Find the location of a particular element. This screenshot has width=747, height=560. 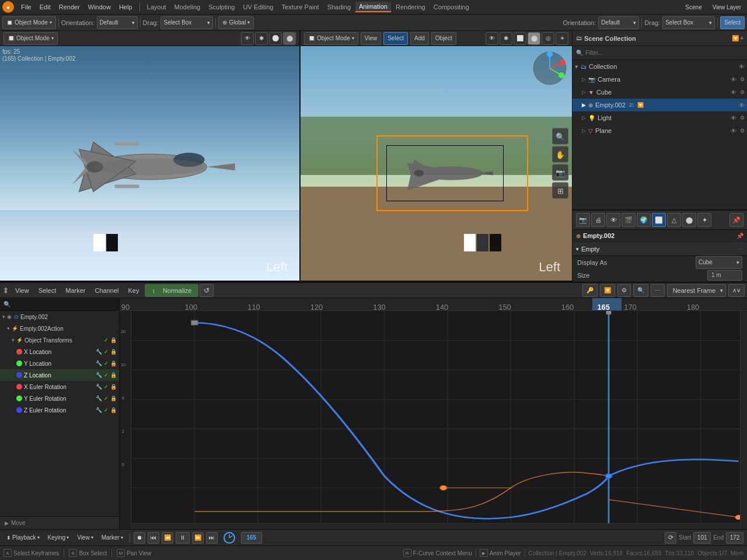

outline-item-cube: ▷ ▼ Cube 👁 ⚙ is located at coordinates (659, 92).